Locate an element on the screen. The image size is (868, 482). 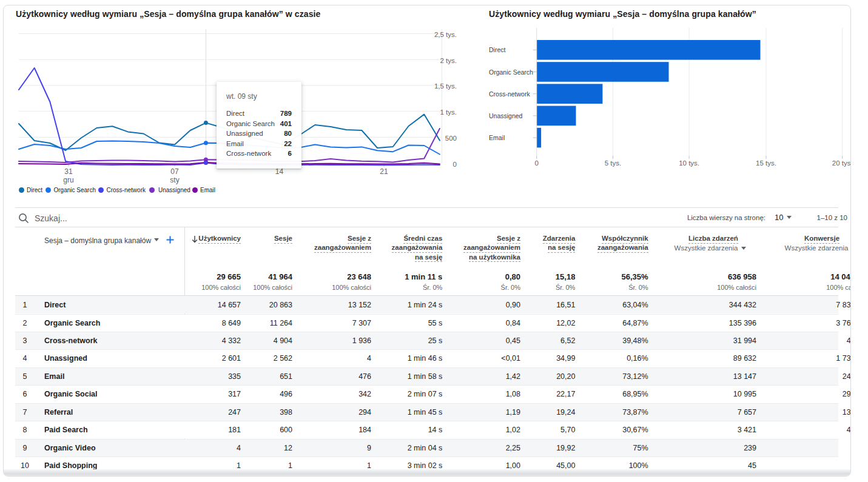
svg-text: 5 tys. is located at coordinates (613, 163).